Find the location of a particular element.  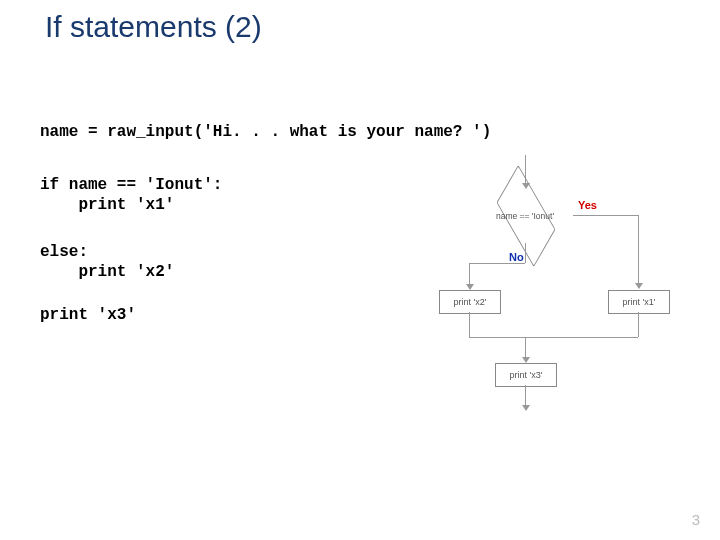

flow-box-x2: print 'x2' is located at coordinates (470, 302).